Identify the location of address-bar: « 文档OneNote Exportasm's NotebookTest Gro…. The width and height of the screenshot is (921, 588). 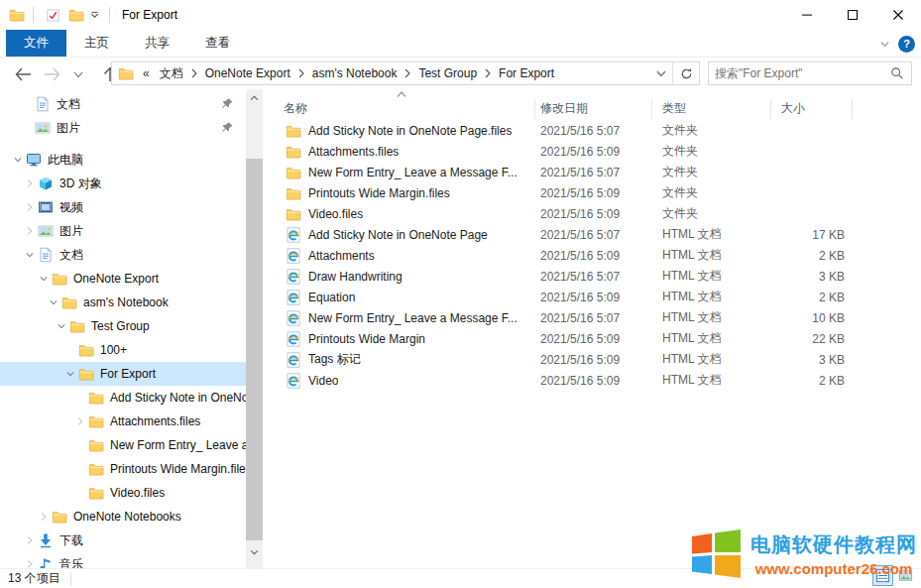
(405, 73).